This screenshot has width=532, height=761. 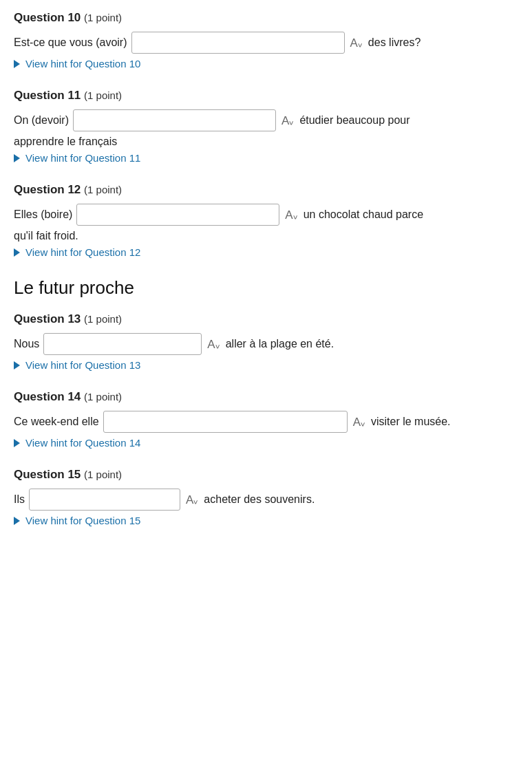 I want to click on question-15-prefix: Ils, so click(x=19, y=500).